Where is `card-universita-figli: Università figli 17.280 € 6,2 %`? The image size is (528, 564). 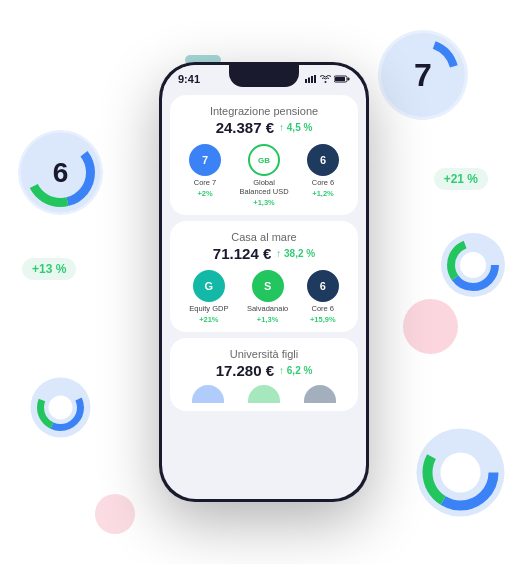
card-universita-figli: Università figli 17.280 € 6,2 % is located at coordinates (264, 374).